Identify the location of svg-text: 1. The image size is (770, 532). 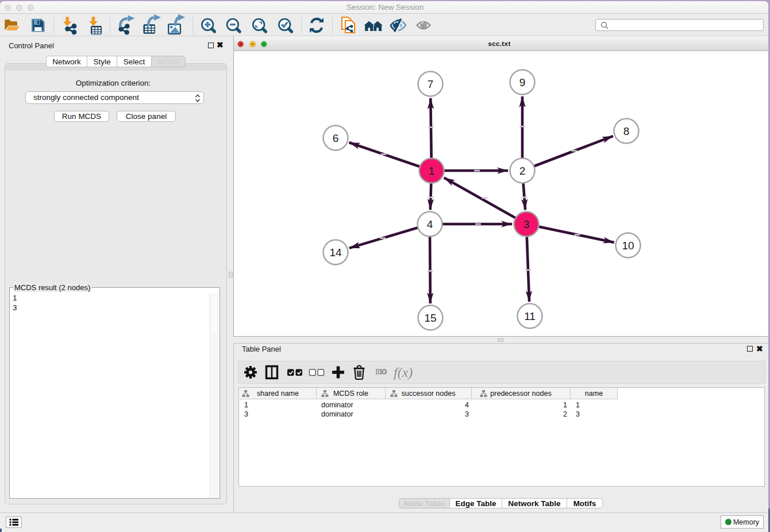
(432, 171).